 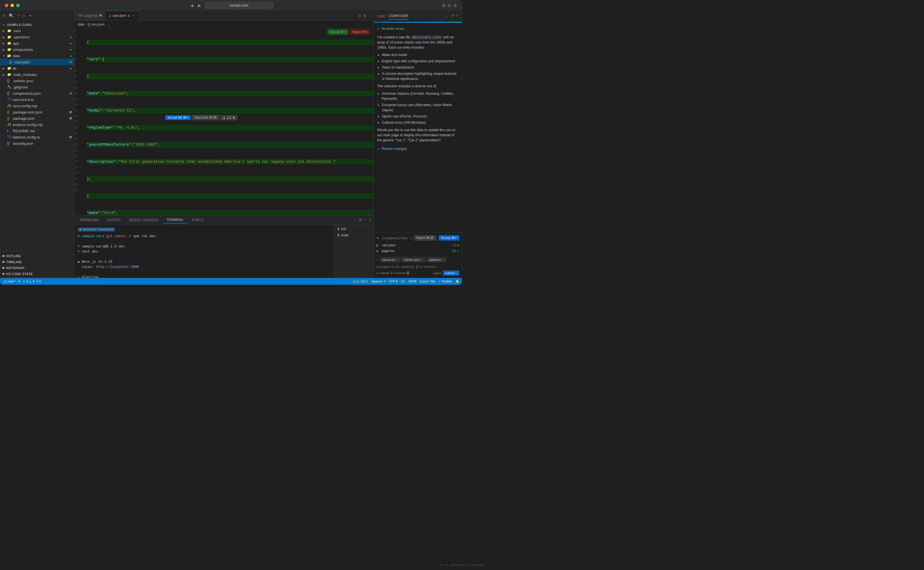 What do you see at coordinates (234, 118) in the screenshot?
I see `nav-next-icon: ▼` at bounding box center [234, 118].